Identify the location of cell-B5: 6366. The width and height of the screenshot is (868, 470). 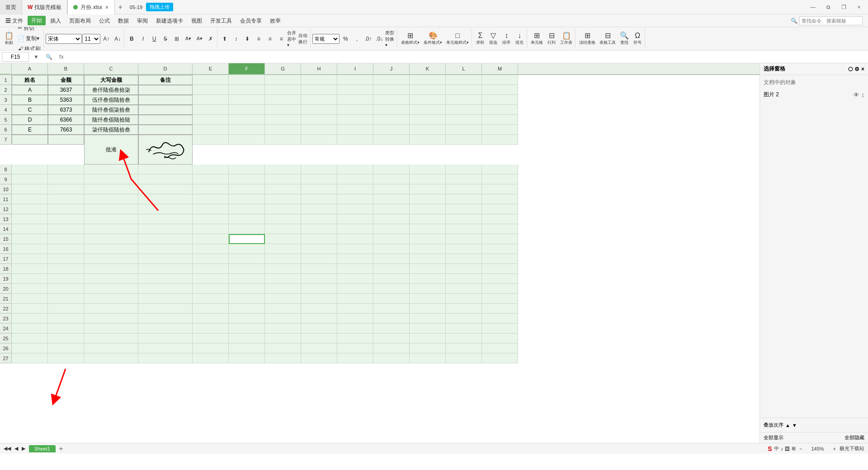
(66, 120).